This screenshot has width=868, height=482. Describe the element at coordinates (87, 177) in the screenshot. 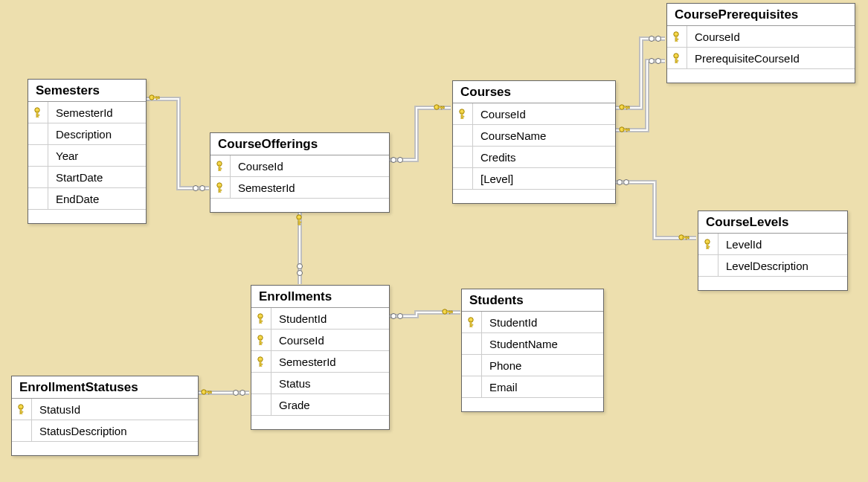

I see `table-row: StartDate` at that location.